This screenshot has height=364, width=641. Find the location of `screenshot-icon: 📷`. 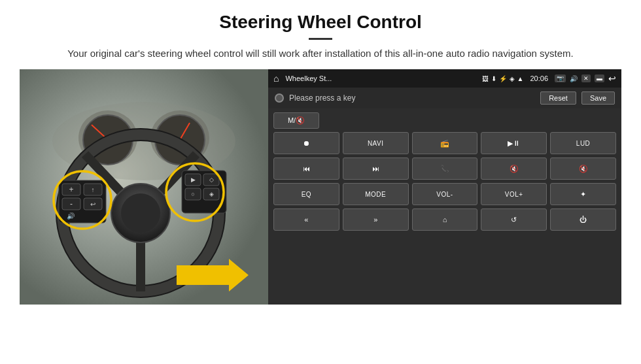

screenshot-icon: 📷 is located at coordinates (560, 78).